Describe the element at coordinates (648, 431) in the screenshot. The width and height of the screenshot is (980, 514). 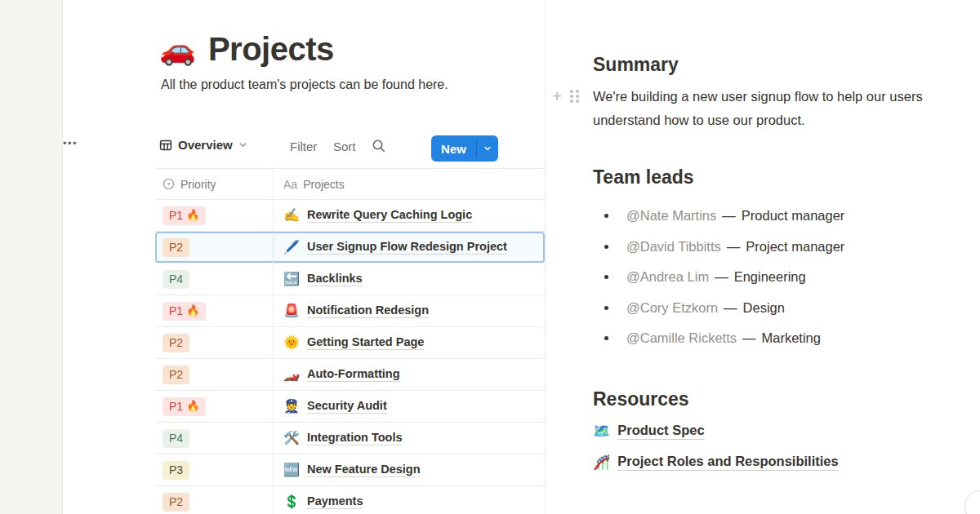
I see `resource-link: 🗺️ Product Spec` at that location.